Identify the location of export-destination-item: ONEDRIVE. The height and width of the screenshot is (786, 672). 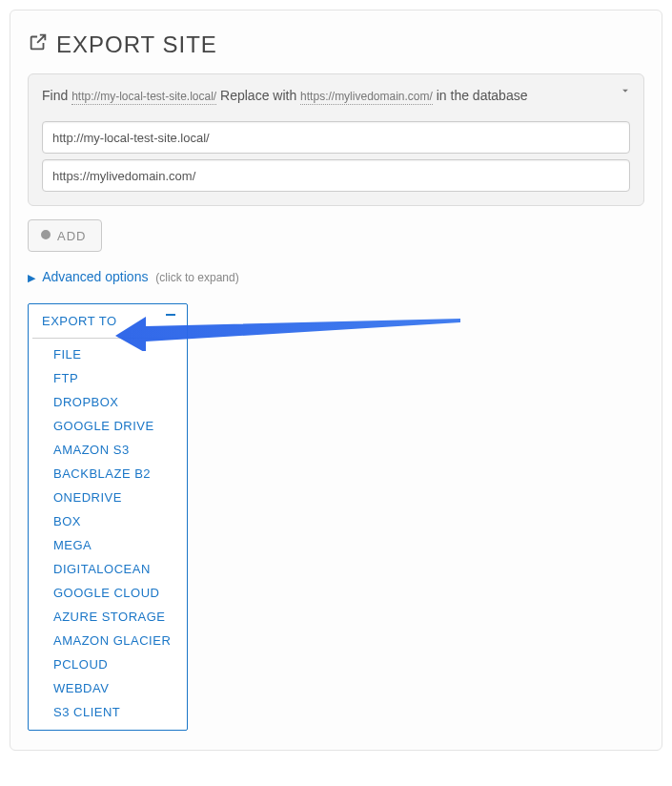
(108, 498).